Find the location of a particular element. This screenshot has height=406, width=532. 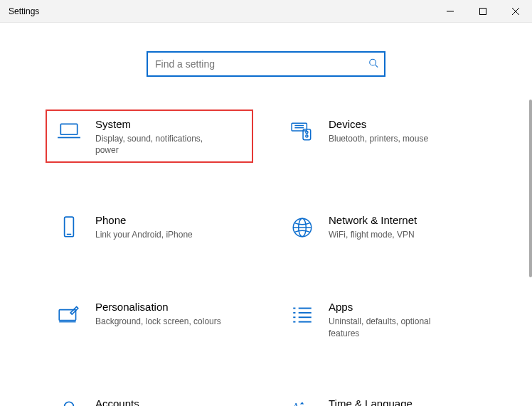

tile-body: Devices Bluetooth, printers, mouse is located at coordinates (403, 131).